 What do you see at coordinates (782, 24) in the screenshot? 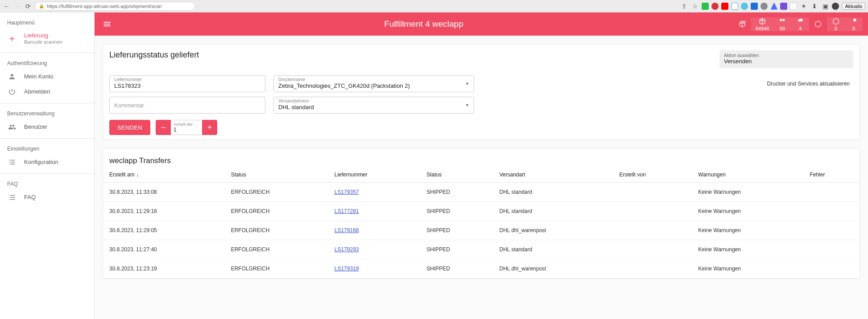
I see `stat-users-a: 69` at bounding box center [782, 24].